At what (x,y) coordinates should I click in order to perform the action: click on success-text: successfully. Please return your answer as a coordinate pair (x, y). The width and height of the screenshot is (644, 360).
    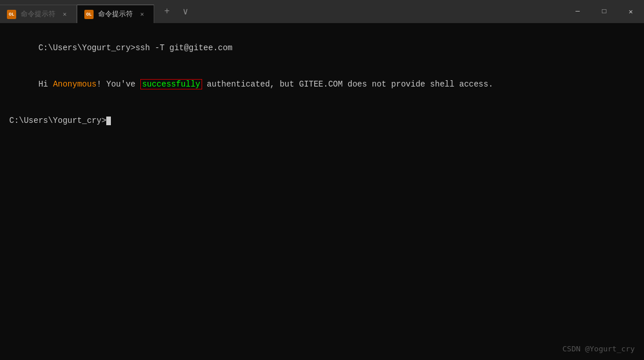
    Looking at the image, I should click on (171, 84).